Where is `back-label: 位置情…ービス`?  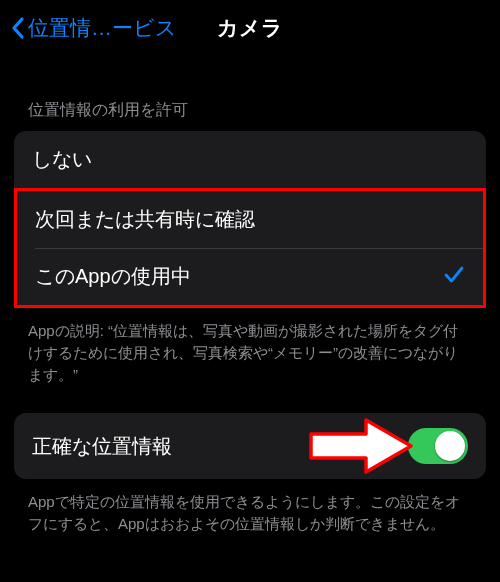
back-label: 位置情…ービス is located at coordinates (102, 28).